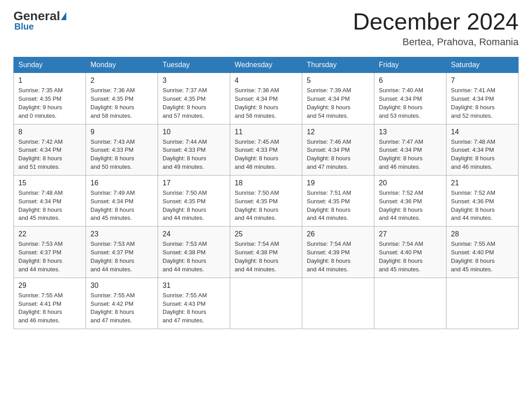  What do you see at coordinates (436, 42) in the screenshot?
I see `location-label: Bertea, Prahova, Romania` at bounding box center [436, 42].